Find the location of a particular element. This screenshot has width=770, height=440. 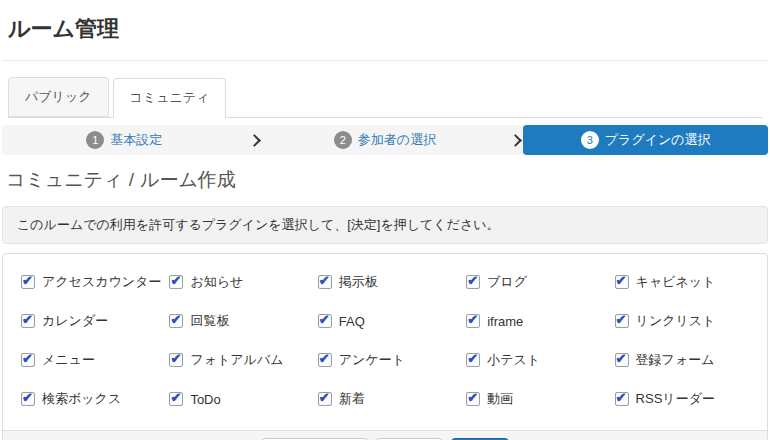

plugin-checkbox-label: アクセスカウンター is located at coordinates (102, 282).